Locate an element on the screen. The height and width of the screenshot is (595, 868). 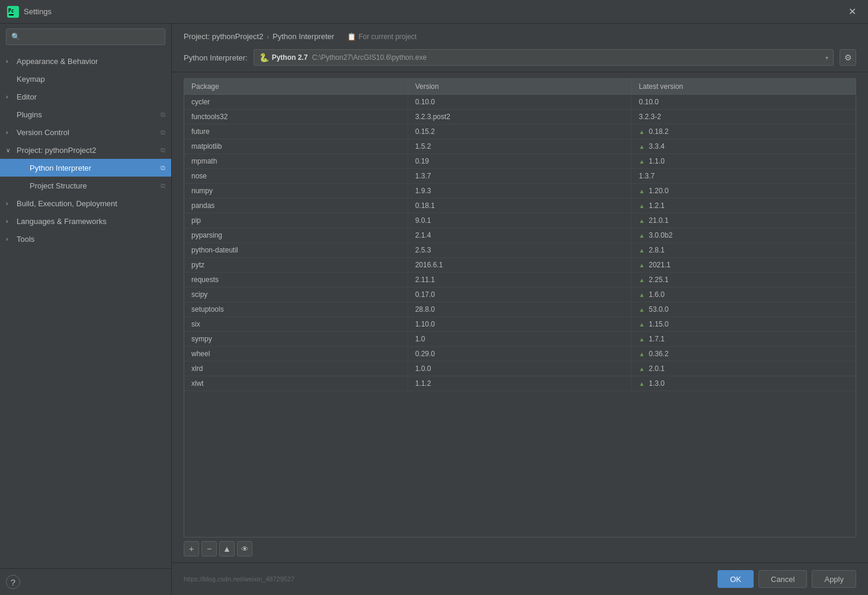
table-row: sympy1.0▲ 1.7.1 is located at coordinates (520, 339).